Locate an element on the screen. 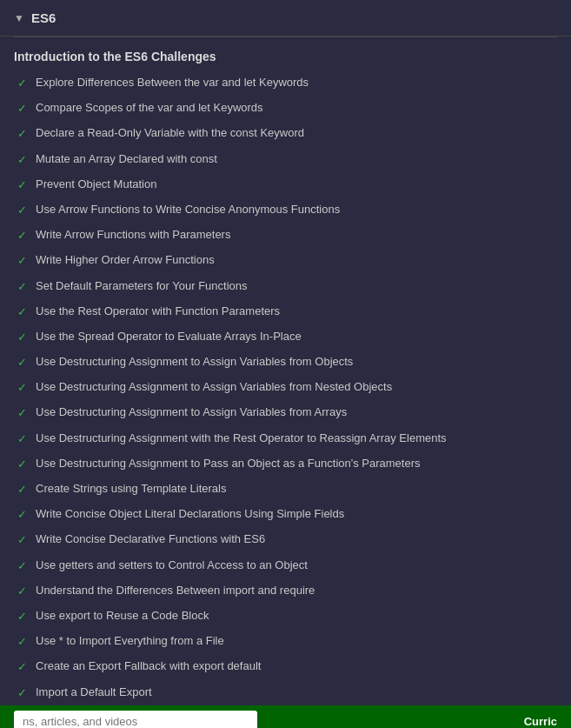 The height and width of the screenshot is (728, 571). list-item: ✓Mutate an Array Declared with const is located at coordinates (285, 160).